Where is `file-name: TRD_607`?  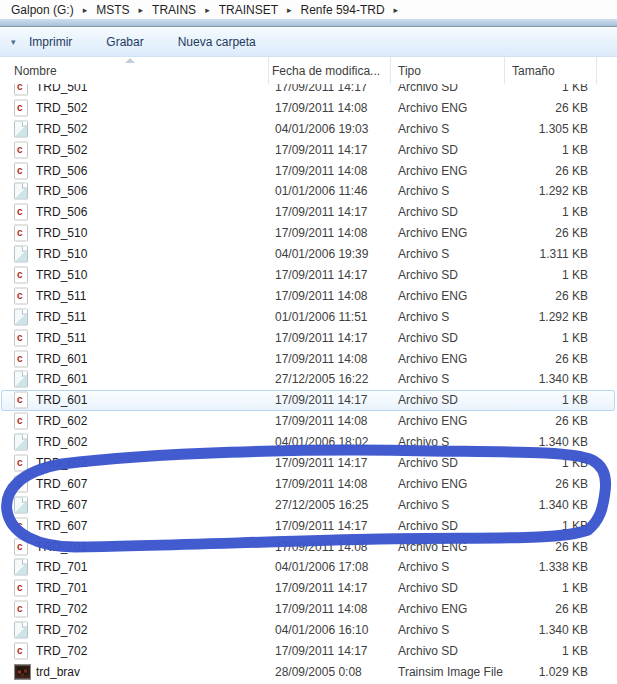 file-name: TRD_607 is located at coordinates (62, 526).